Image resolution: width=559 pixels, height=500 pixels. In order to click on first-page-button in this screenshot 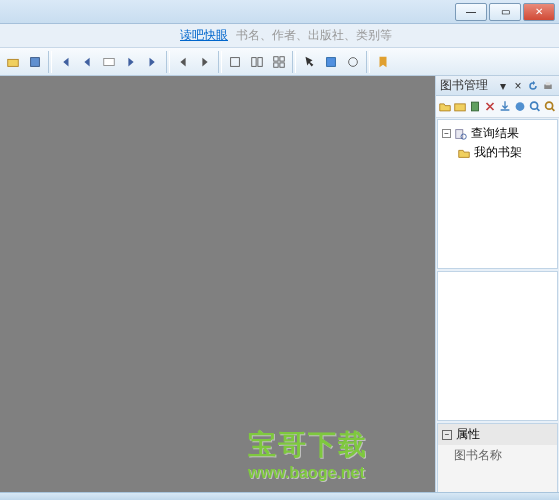, I will do `click(65, 62)`.